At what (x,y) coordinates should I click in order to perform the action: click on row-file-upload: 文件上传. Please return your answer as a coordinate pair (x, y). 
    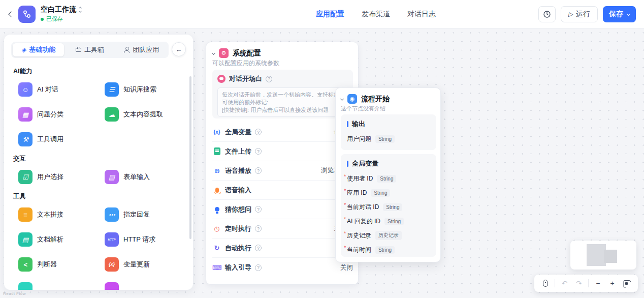
    Looking at the image, I should click on (282, 152).